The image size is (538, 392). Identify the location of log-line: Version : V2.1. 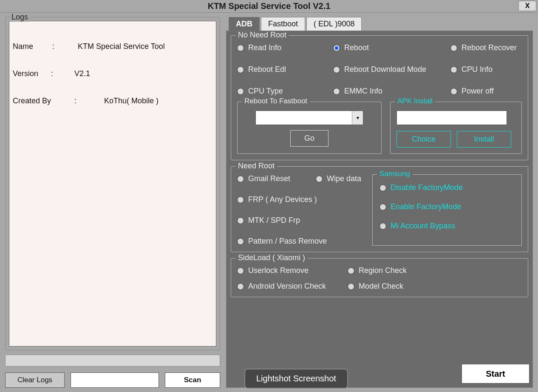
(113, 74).